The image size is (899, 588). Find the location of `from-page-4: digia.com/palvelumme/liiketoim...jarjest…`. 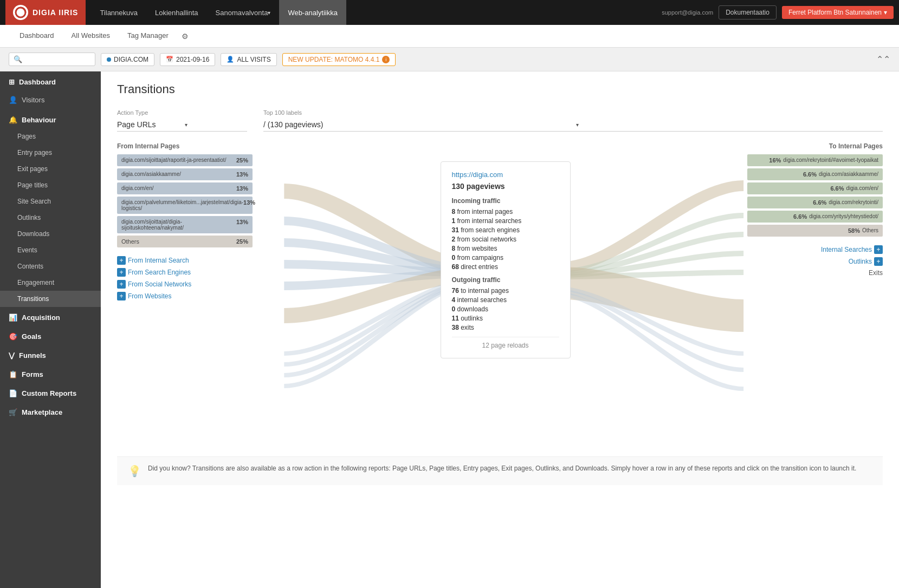

from-page-4: digia.com/palvelumme/liiketoim...jarjest… is located at coordinates (185, 205).